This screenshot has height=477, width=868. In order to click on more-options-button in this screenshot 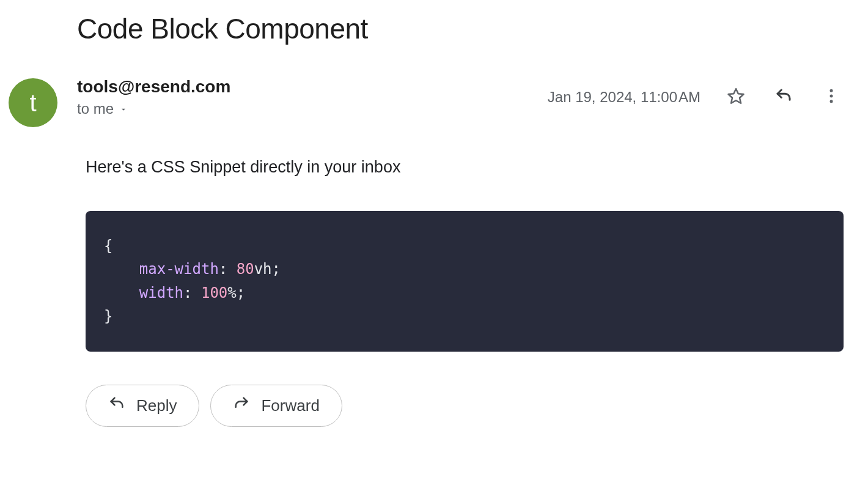, I will do `click(831, 97)`.